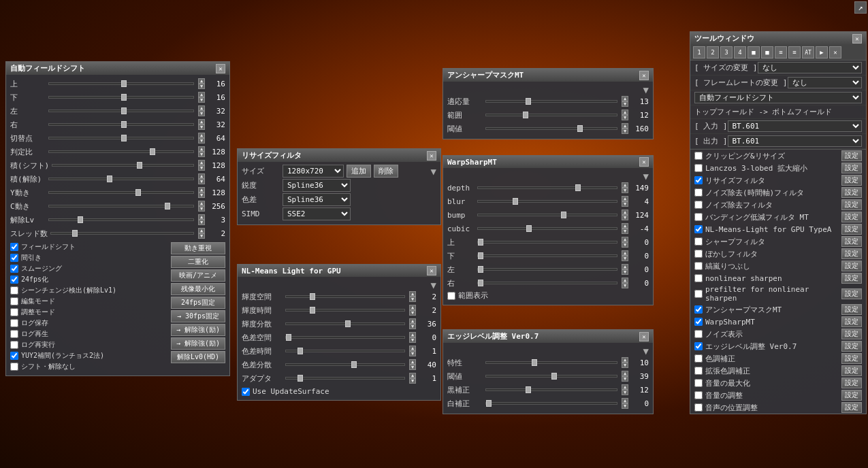 Image resolution: width=868 pixels, height=468 pixels. I want to click on warp-range-checkbox, so click(451, 296).